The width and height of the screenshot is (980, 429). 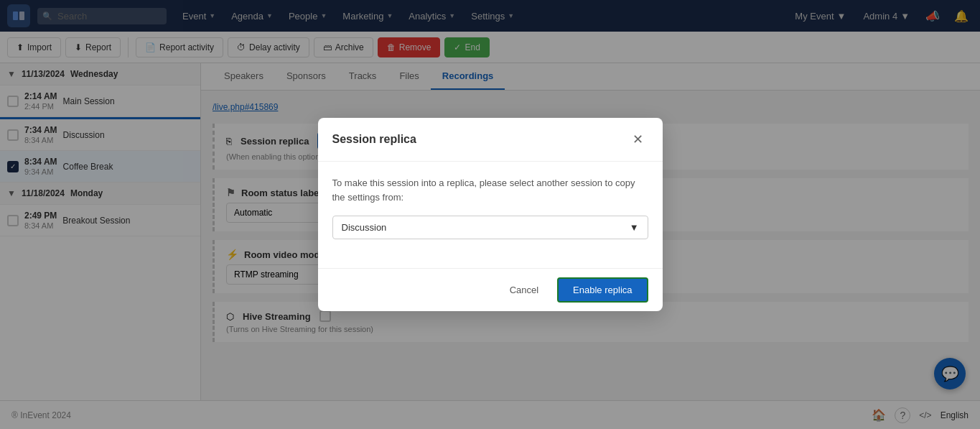 What do you see at coordinates (490, 290) in the screenshot?
I see `modal-footer: Cancel Enable replica` at bounding box center [490, 290].